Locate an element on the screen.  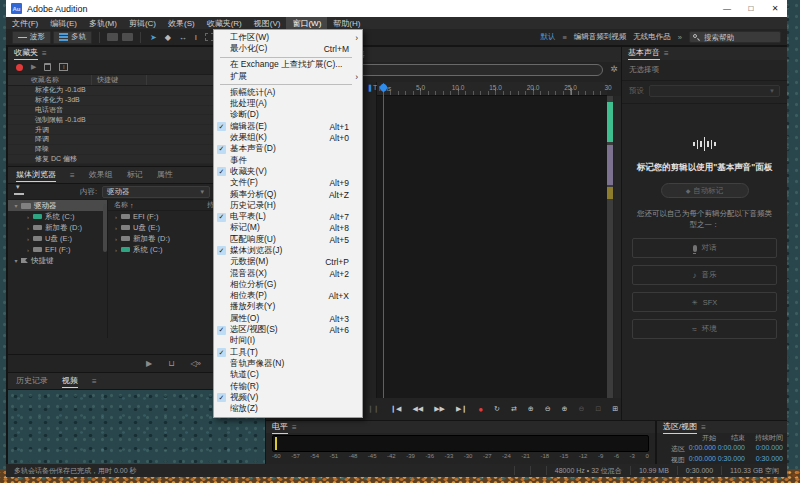
column-name: 名称 is located at coordinates (121, 205).